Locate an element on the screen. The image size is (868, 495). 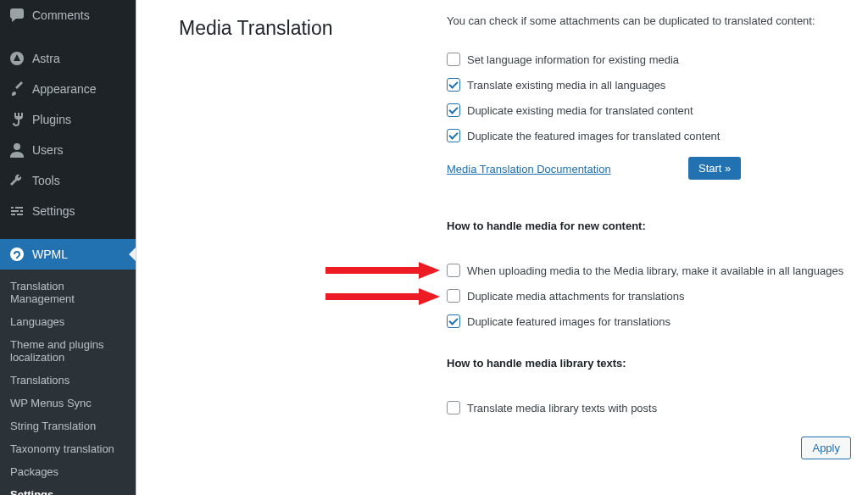
sidebar-item-label: WPML is located at coordinates (50, 254).